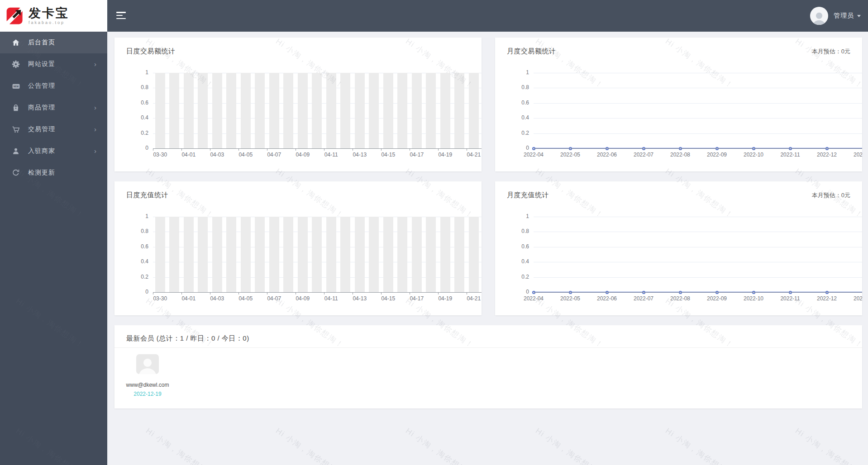 The image size is (868, 465). Describe the element at coordinates (160, 155) in the screenshot. I see `x-axis-label: 03-30` at that location.